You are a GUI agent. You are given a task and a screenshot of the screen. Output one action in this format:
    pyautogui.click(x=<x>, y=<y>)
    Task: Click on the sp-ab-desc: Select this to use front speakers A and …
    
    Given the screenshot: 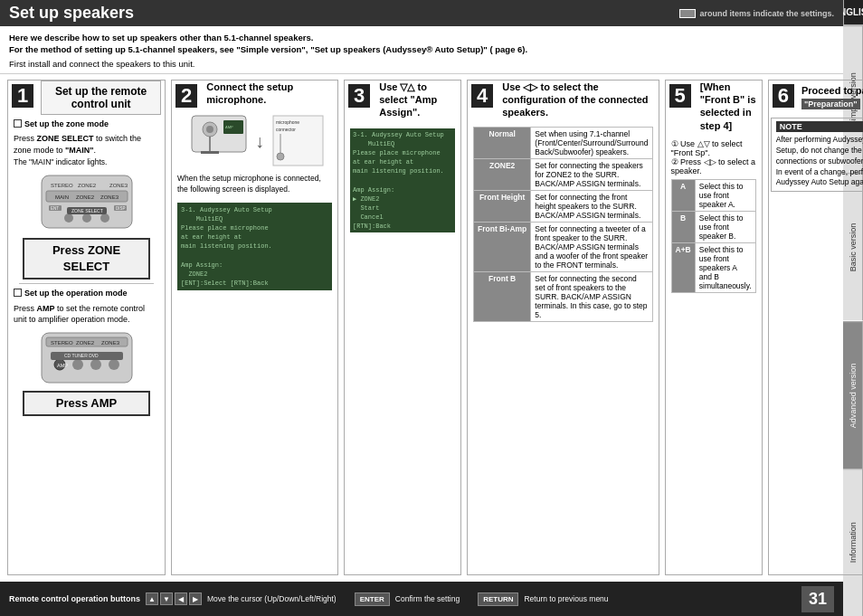 What is the action you would take?
    pyautogui.click(x=725, y=268)
    